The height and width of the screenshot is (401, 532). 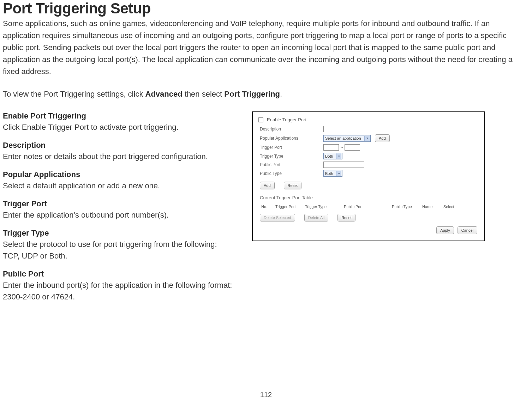 I want to click on public-type-selected-value: Both, so click(x=329, y=174).